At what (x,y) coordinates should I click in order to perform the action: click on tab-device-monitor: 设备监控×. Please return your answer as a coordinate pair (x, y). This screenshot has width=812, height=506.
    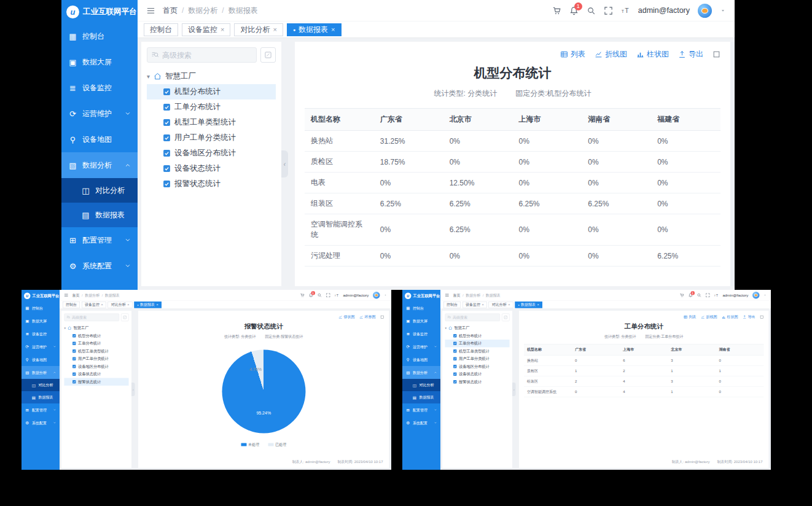
    Looking at the image, I should click on (94, 305).